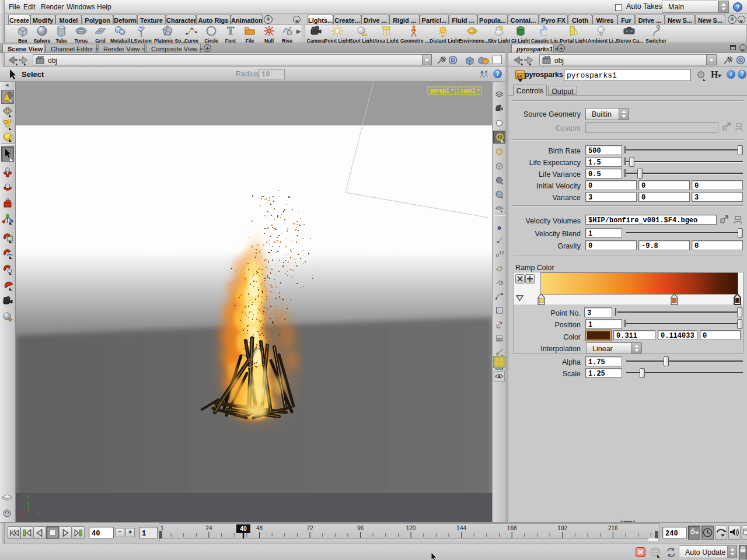 The image size is (747, 560). What do you see at coordinates (361, 528) in the screenshot?
I see `svg-text: 96` at bounding box center [361, 528].